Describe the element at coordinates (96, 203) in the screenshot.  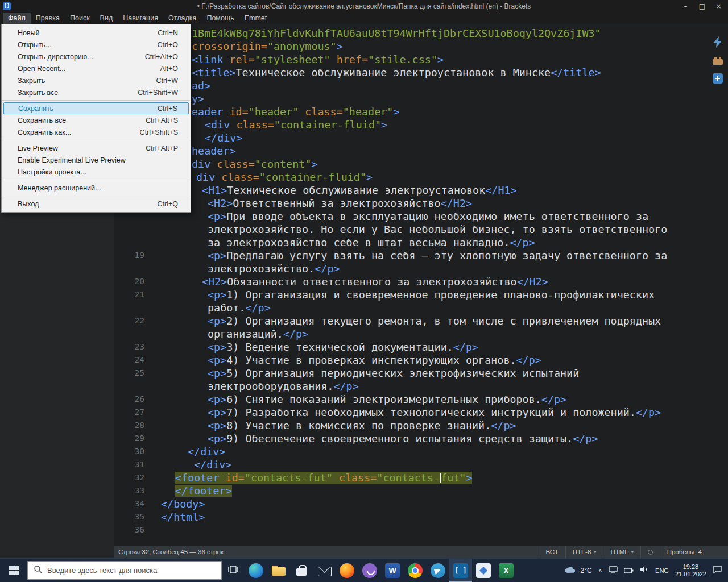
I see `file-menu-item-exit: ВыходCtrl+Q` at that location.